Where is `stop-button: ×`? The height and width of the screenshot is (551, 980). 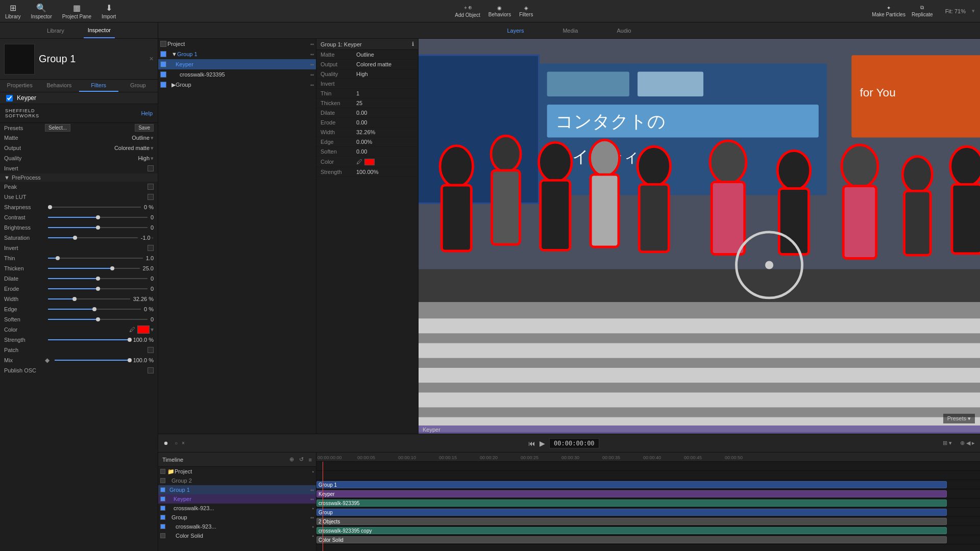 stop-button: × is located at coordinates (183, 443).